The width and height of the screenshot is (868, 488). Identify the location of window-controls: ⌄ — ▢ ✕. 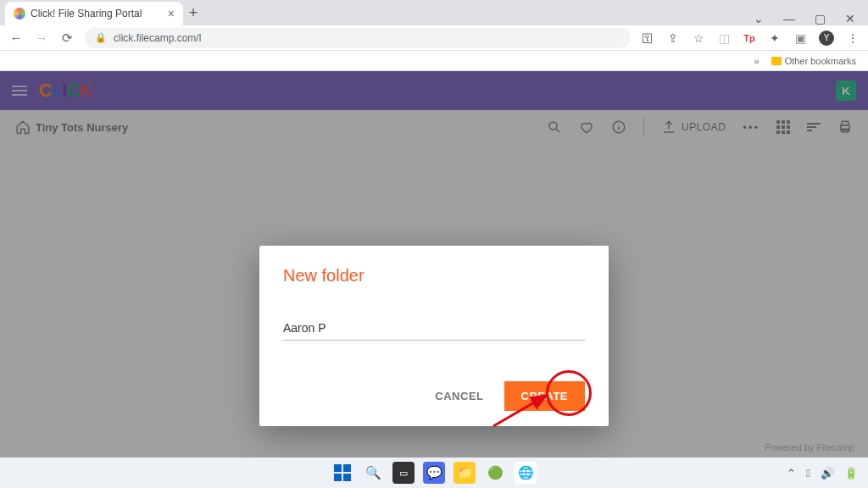
(810, 16).